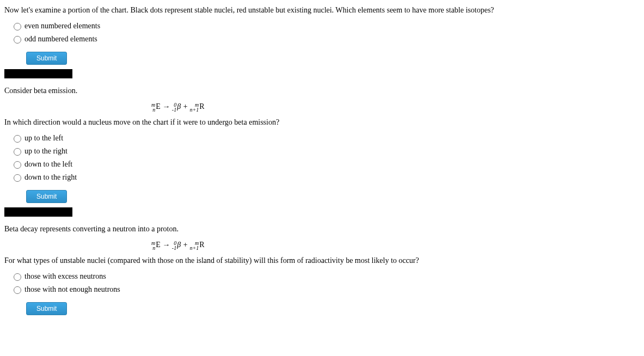 Image resolution: width=644 pixels, height=356 pixels. I want to click on option-row: even numbered elements, so click(326, 26).